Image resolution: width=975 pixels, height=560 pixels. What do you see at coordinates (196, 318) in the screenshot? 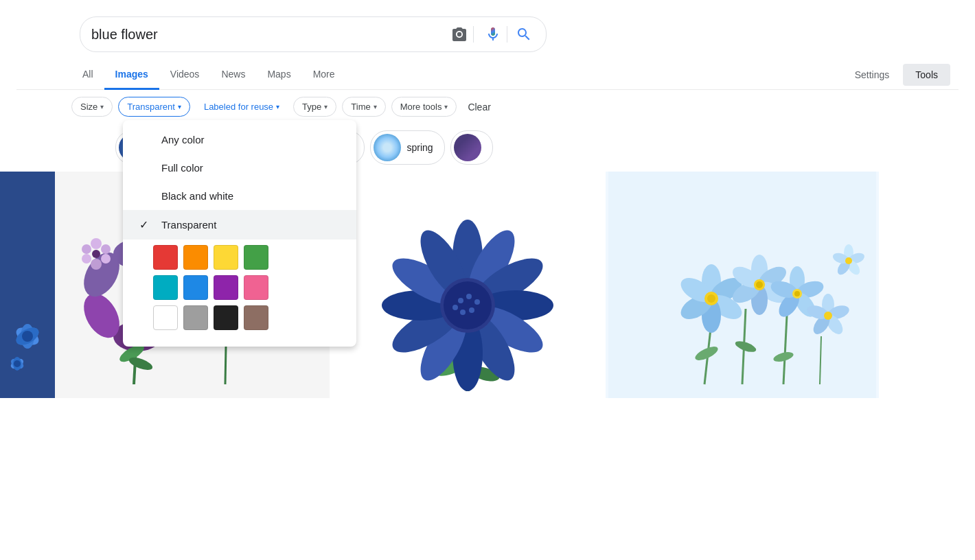
I see `swatch-gray` at bounding box center [196, 318].